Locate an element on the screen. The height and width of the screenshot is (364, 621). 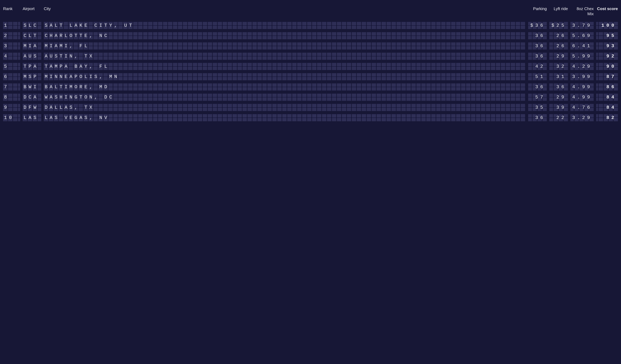
col-header-city: City is located at coordinates (285, 9).